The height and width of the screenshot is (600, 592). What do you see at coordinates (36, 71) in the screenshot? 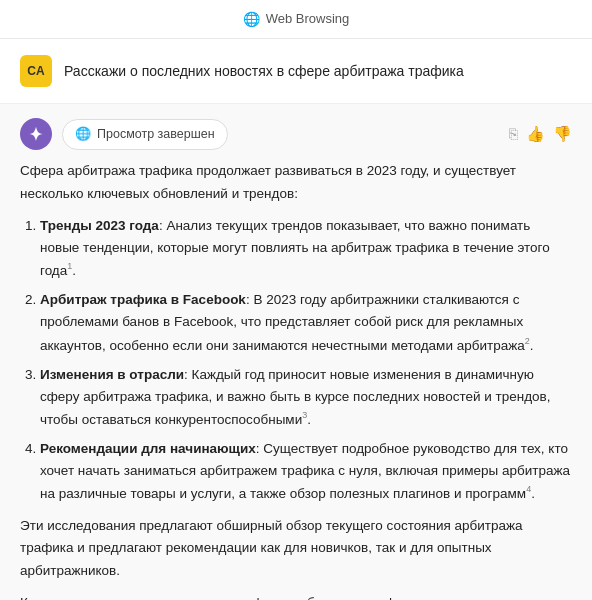
I see `avatar: CA` at bounding box center [36, 71].